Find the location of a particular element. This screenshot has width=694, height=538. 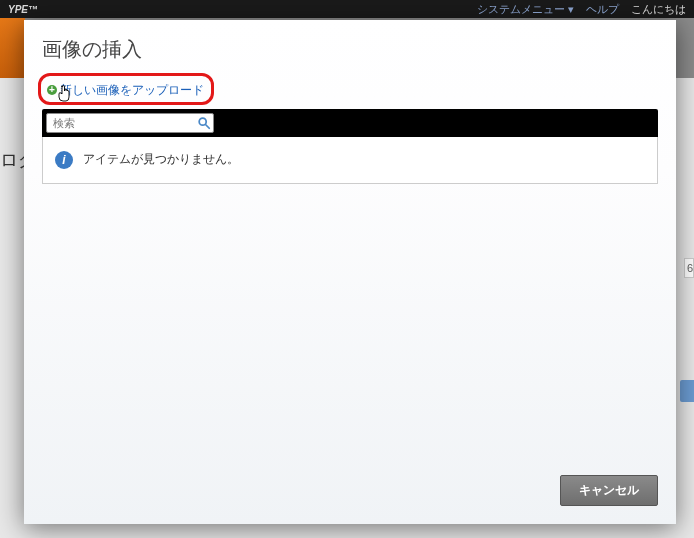

search-input is located at coordinates (125, 123).